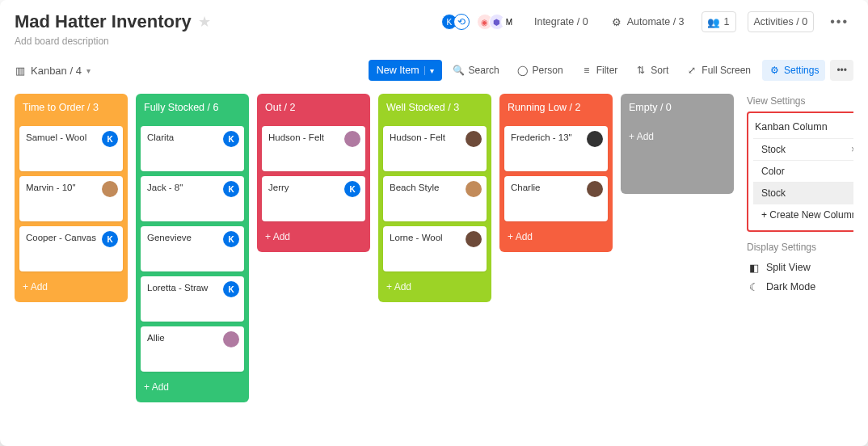 This screenshot has height=446, width=868. What do you see at coordinates (57, 71) in the screenshot?
I see `view-label: Kanban / 4` at bounding box center [57, 71].